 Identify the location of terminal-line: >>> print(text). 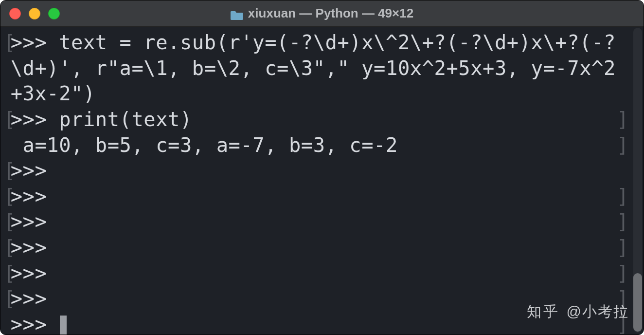
(322, 120).